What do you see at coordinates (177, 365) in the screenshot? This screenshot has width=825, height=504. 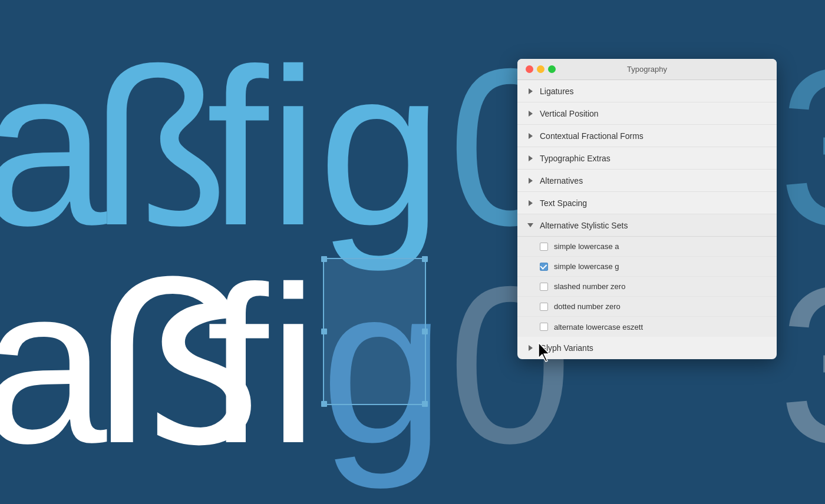 I see `bg-char-ss-bot: ẞ` at bounding box center [177, 365].